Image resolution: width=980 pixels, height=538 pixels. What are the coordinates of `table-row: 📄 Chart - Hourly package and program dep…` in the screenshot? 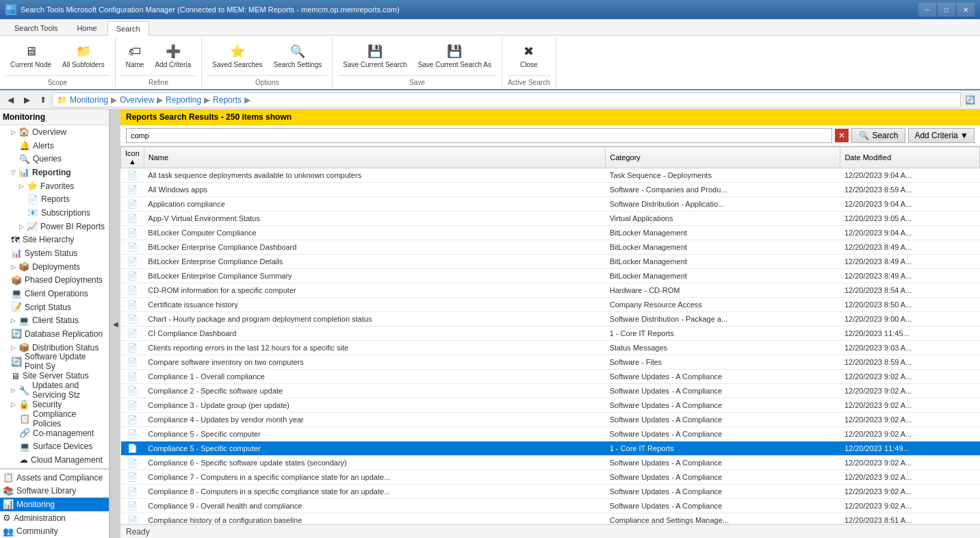 It's located at (550, 319).